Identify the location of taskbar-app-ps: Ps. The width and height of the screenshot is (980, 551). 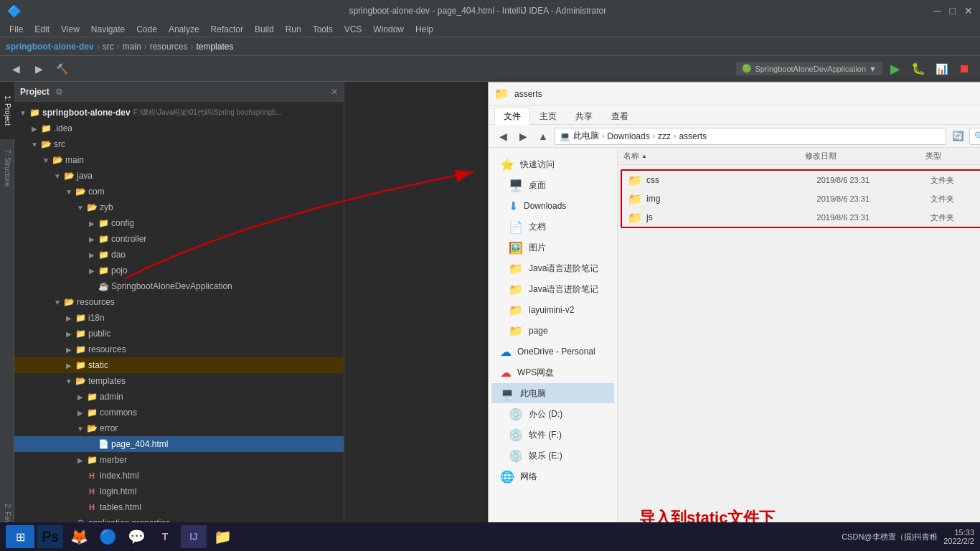
(50, 537).